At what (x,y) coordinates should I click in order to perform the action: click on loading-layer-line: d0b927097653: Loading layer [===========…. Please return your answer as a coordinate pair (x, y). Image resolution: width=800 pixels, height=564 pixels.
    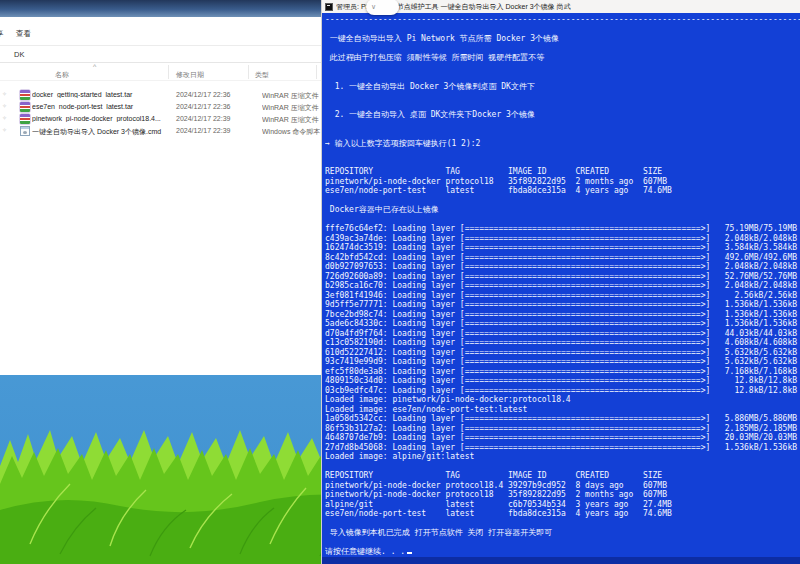
    Looking at the image, I should click on (562, 267).